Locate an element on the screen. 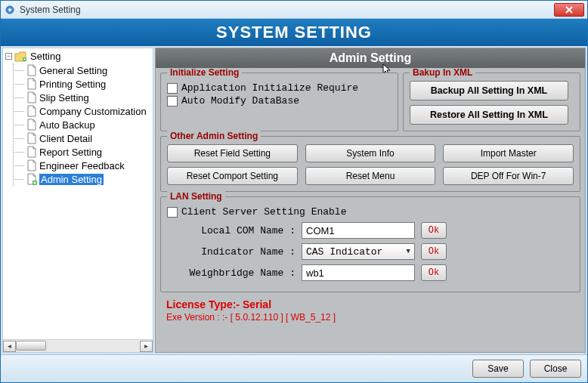  weighbridge-ok-button: Ok is located at coordinates (434, 273).